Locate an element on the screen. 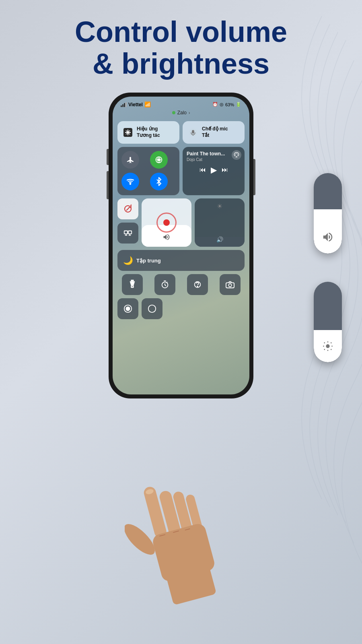  cellular-button is located at coordinates (159, 160).